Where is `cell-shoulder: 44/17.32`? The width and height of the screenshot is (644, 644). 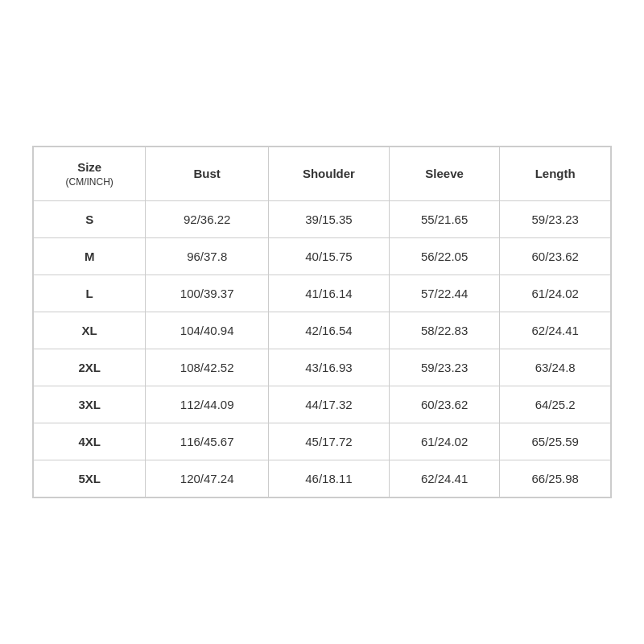 cell-shoulder: 44/17.32 is located at coordinates (329, 404).